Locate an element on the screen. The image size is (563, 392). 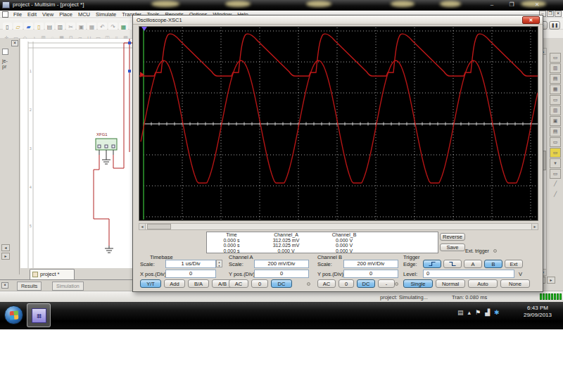
channel-a-coupling-0: 0 is located at coordinates (260, 284).